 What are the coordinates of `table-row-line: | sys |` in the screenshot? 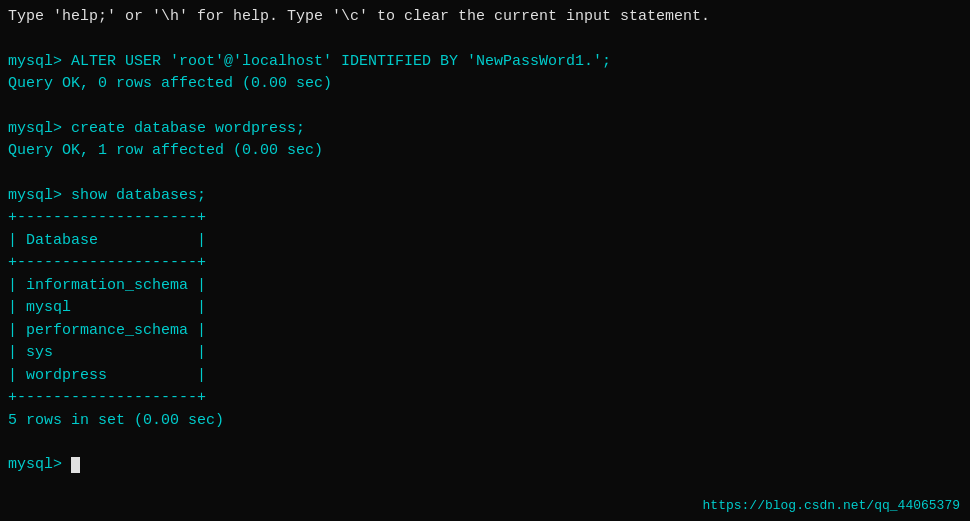 It's located at (485, 354).